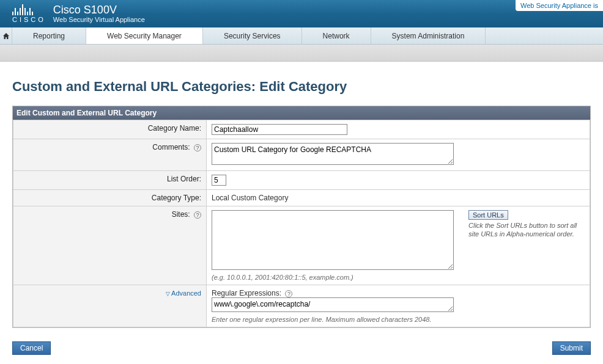 The width and height of the screenshot is (603, 364). Describe the element at coordinates (527, 230) in the screenshot. I see `sort-urls-hint: Click the Sort URLs button to sort all s…` at that location.